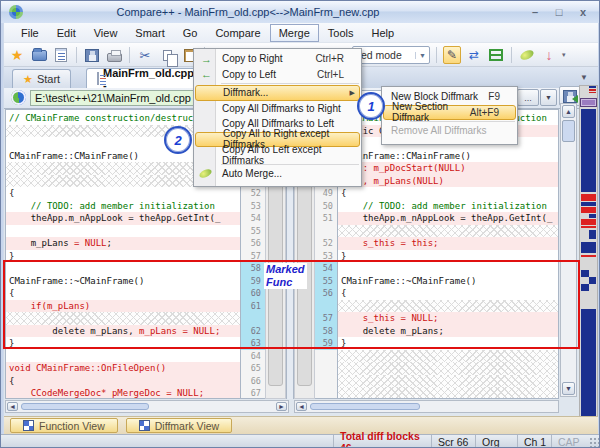 The image size is (600, 448). Describe the element at coordinates (384, 33) in the screenshot. I see `menu-help: Help` at that location.